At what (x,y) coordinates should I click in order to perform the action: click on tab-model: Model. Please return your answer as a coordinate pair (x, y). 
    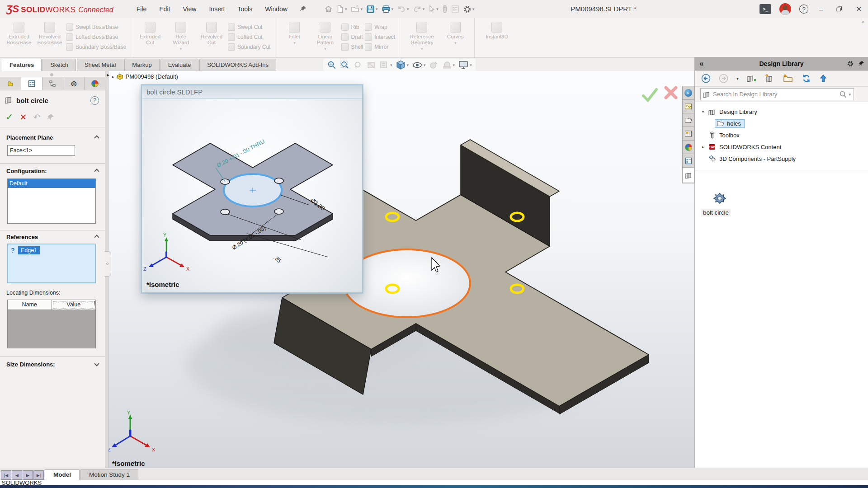
    Looking at the image, I should click on (62, 474).